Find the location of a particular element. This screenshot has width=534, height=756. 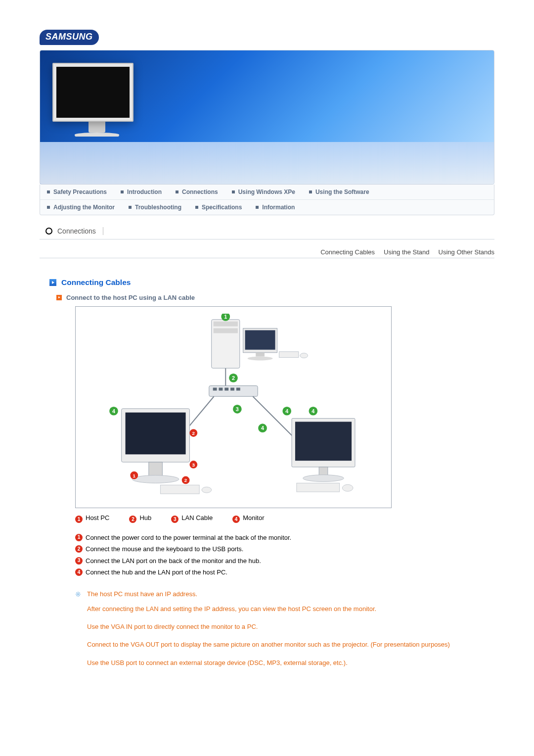

diagram-right-monitor is located at coordinates (323, 455).